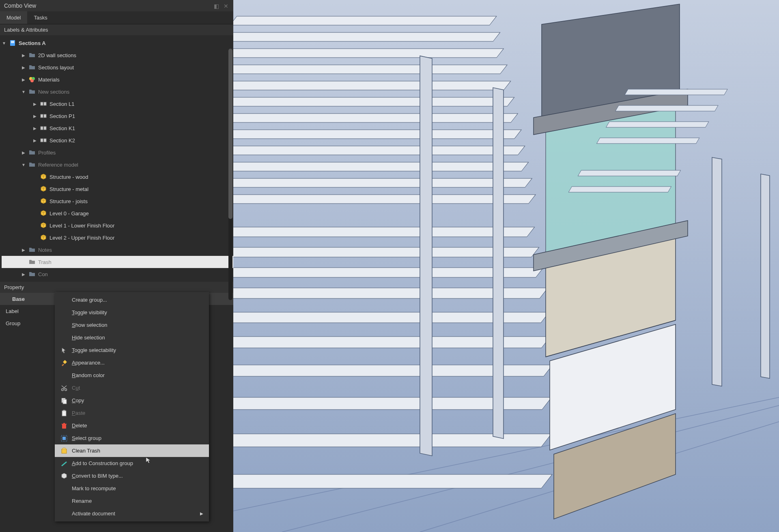  I want to click on panel-title: Combo View, so click(20, 6).